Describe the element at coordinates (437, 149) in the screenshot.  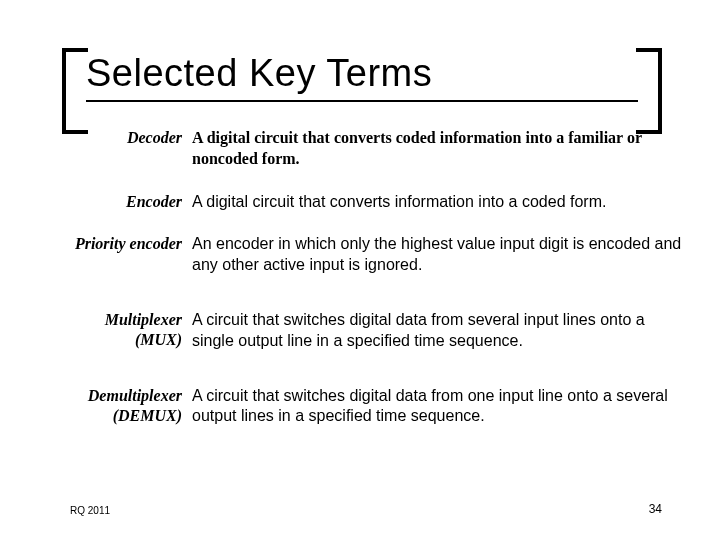
I see `term-definition-decoder: A digital circuit that converts coded in…` at that location.